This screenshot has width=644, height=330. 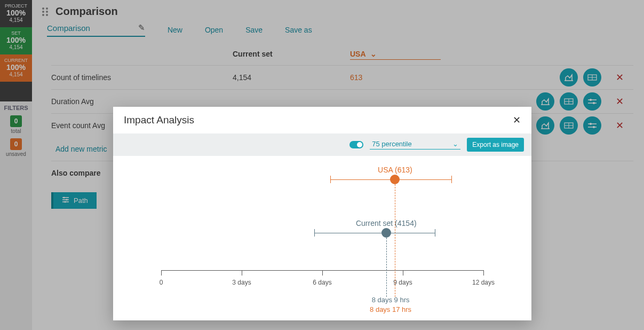 What do you see at coordinates (241, 282) in the screenshot?
I see `chart-tick-label: 3 days` at bounding box center [241, 282].